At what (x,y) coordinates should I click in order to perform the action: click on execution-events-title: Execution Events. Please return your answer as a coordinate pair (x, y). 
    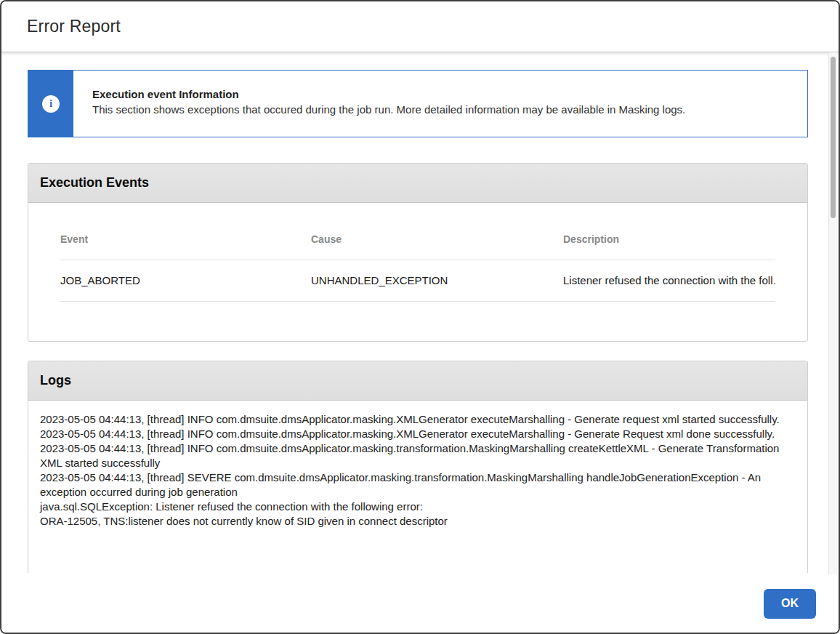
    Looking at the image, I should click on (94, 183).